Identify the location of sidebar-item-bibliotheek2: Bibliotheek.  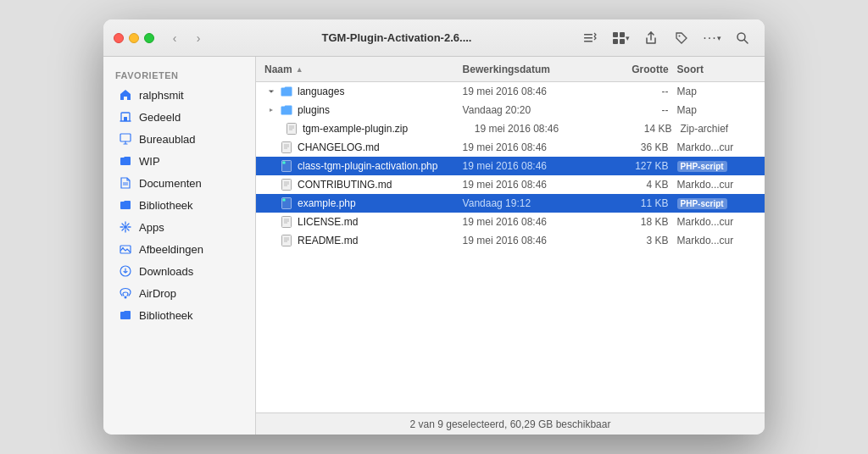
(180, 315).